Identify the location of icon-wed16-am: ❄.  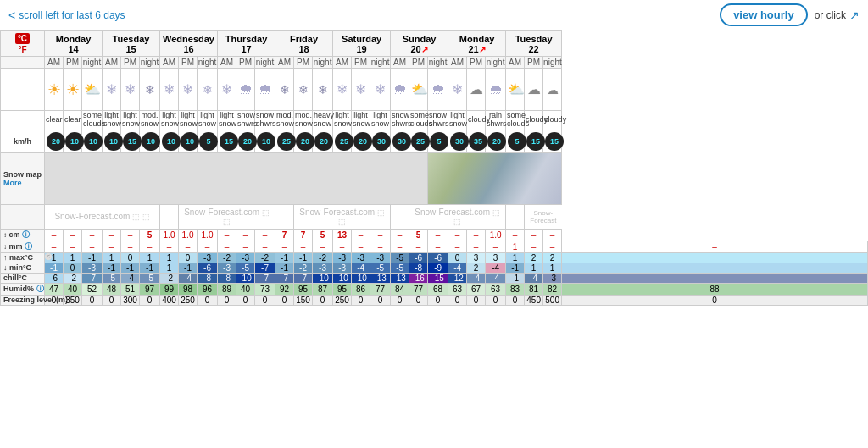
(170, 90).